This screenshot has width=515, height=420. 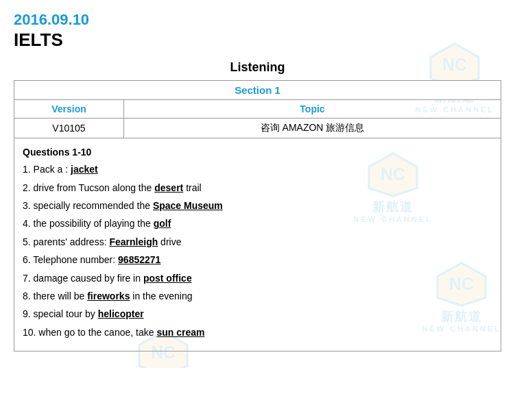 I want to click on questions-title: Questions 1-10, so click(x=258, y=152).